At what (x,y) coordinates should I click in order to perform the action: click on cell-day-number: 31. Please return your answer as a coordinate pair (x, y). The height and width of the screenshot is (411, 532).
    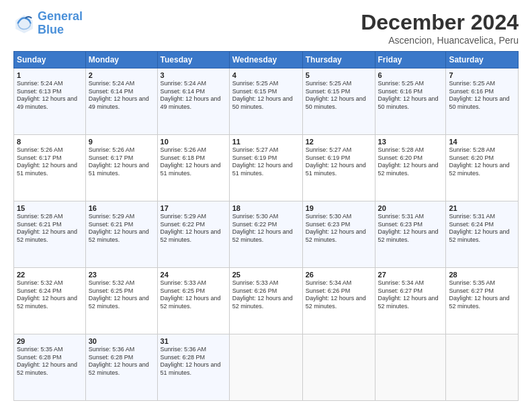
    Looking at the image, I should click on (193, 341).